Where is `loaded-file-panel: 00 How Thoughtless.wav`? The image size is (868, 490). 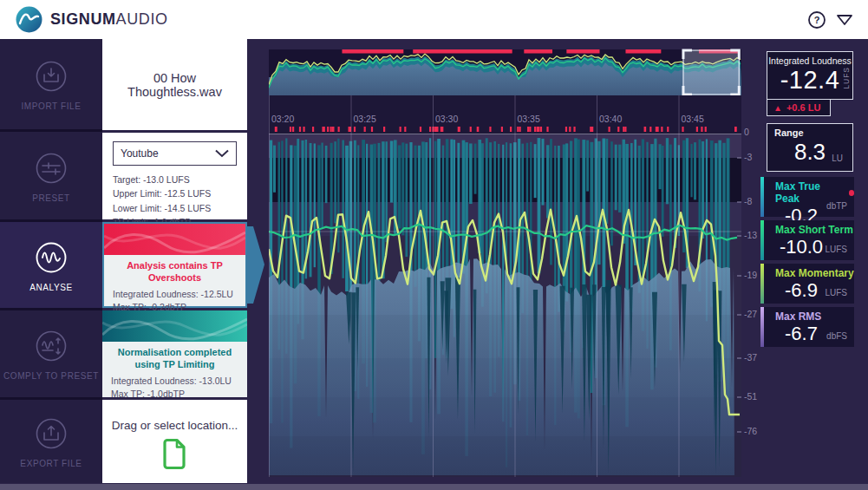 loaded-file-panel: 00 How Thoughtless.wav is located at coordinates (175, 85).